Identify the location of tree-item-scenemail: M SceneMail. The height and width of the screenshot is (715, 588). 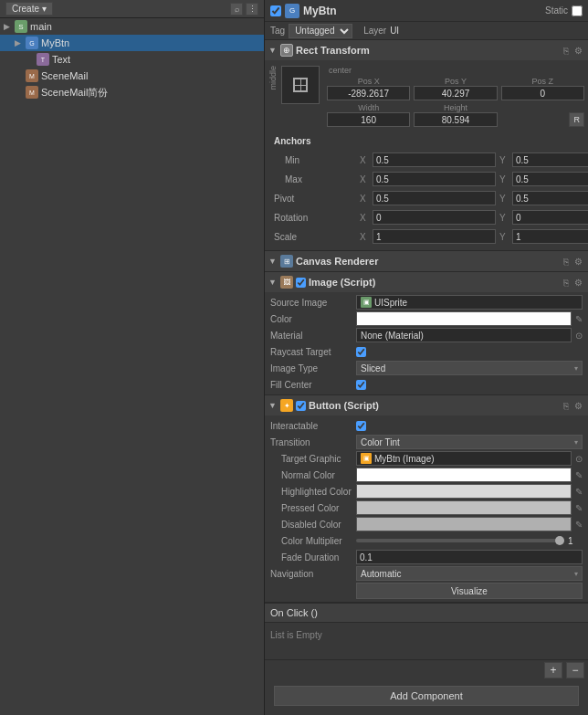
(131, 76).